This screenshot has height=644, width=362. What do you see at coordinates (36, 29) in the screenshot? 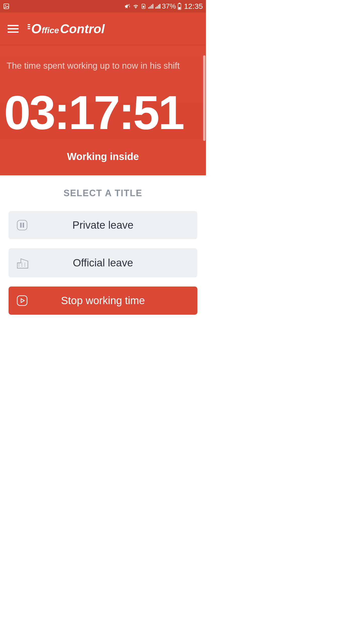
I see `brand-o: O` at bounding box center [36, 29].